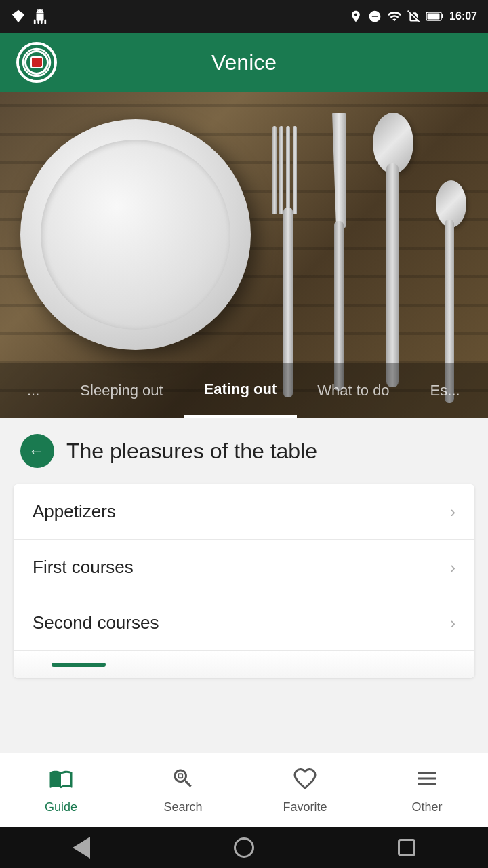 The image size is (488, 868). I want to click on android-icon, so click(40, 16).